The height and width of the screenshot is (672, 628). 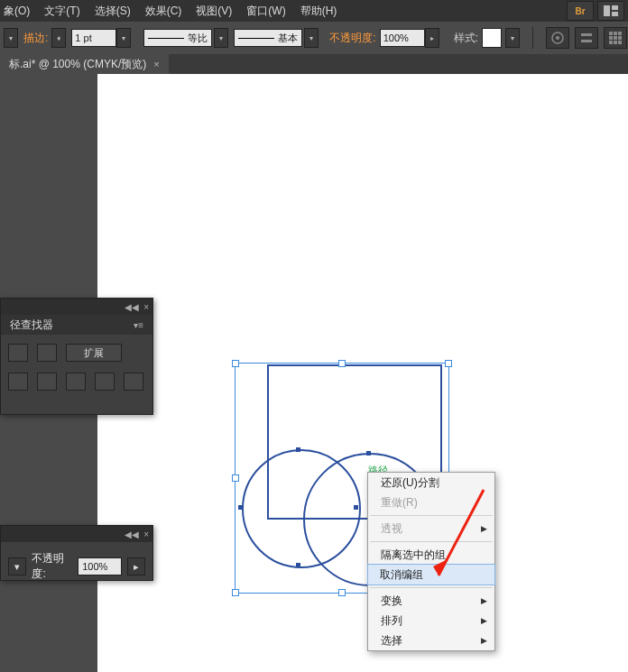 What do you see at coordinates (586, 38) in the screenshot?
I see `align-icon` at bounding box center [586, 38].